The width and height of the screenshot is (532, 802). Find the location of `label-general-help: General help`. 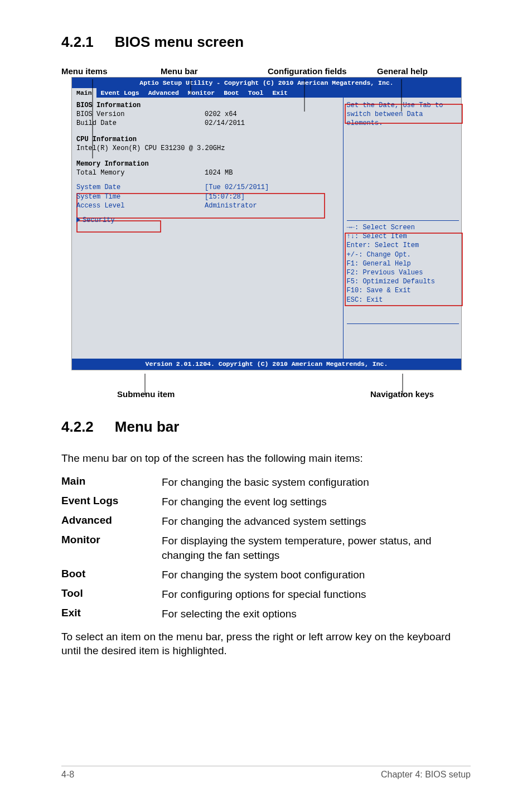

label-general-help: General help is located at coordinates (403, 71).